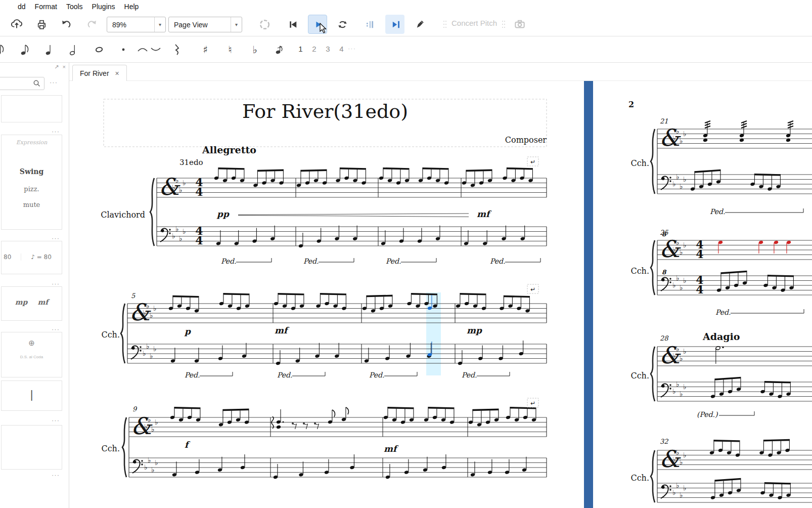  I want to click on menu-item-plugins: Plugins, so click(104, 7).